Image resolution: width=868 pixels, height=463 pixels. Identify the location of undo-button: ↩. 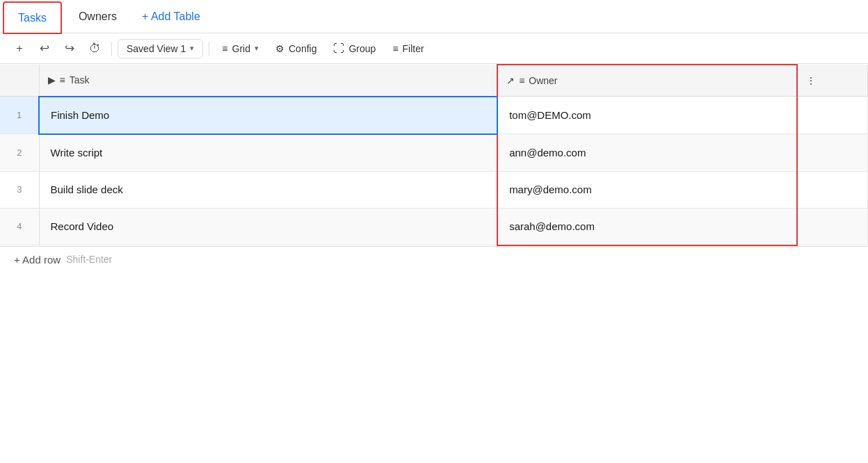
(45, 49).